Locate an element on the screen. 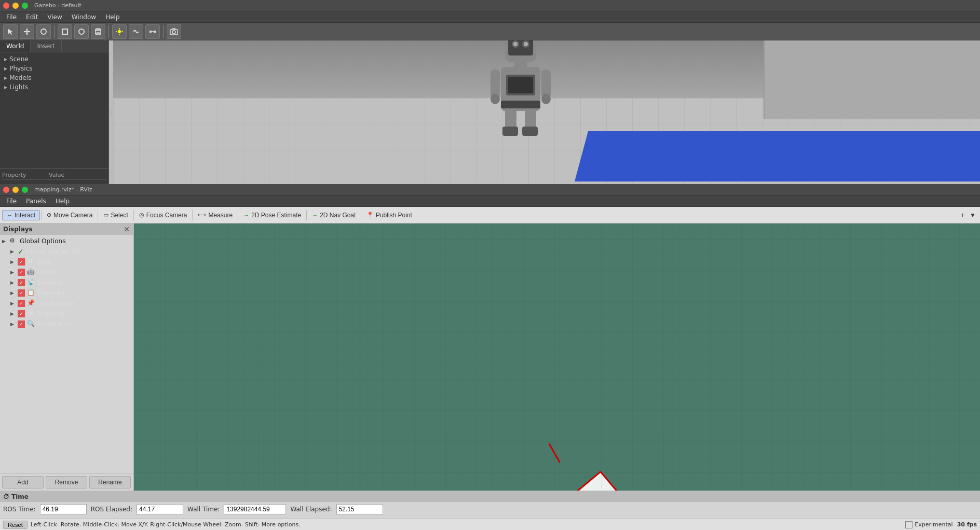 The width and height of the screenshot is (980, 530). rename-display-btn: Rename is located at coordinates (110, 482).